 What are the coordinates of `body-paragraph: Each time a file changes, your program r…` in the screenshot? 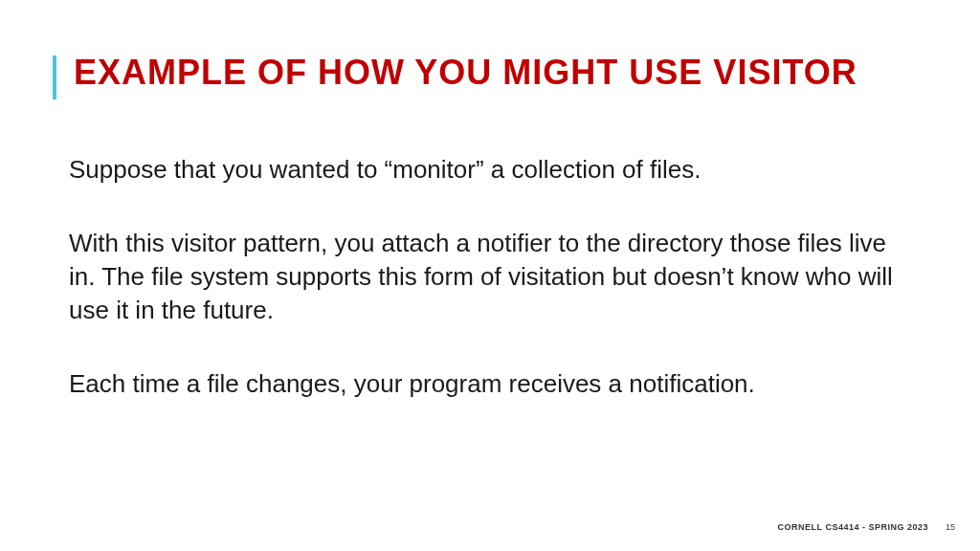 It's located at (490, 385).